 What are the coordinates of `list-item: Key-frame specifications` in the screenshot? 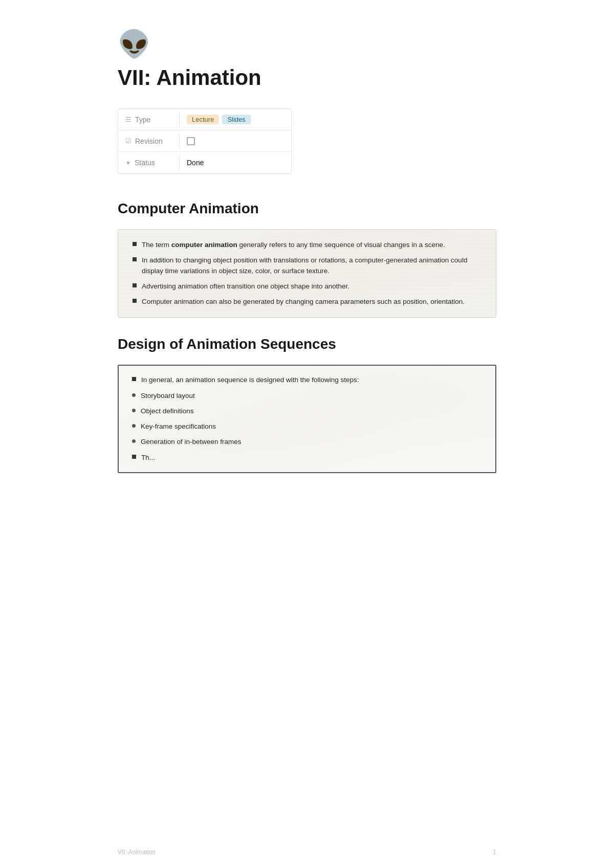 It's located at (307, 427).